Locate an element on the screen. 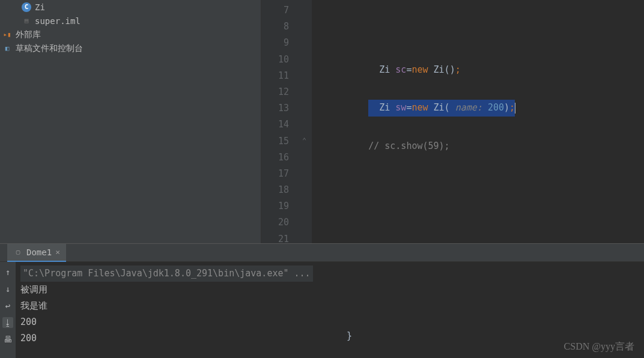  line-number: 8 is located at coordinates (275, 26).